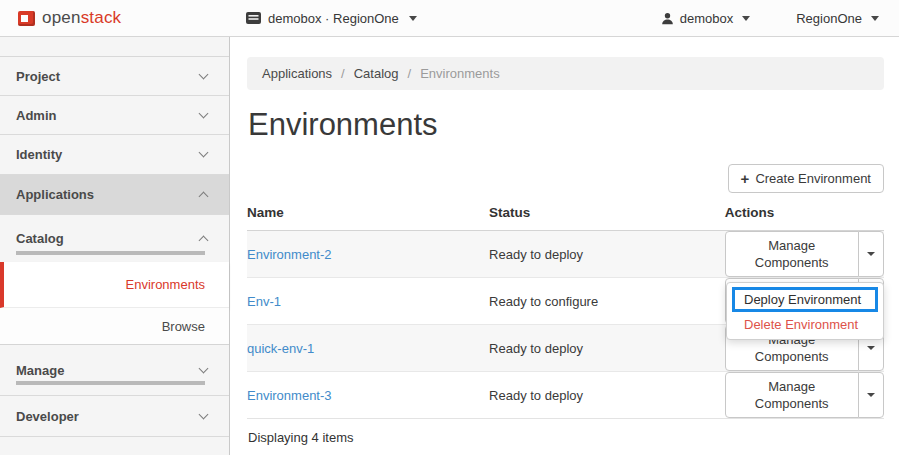  Describe the element at coordinates (115, 18) in the screenshot. I see `openstack-brand: openstack` at that location.